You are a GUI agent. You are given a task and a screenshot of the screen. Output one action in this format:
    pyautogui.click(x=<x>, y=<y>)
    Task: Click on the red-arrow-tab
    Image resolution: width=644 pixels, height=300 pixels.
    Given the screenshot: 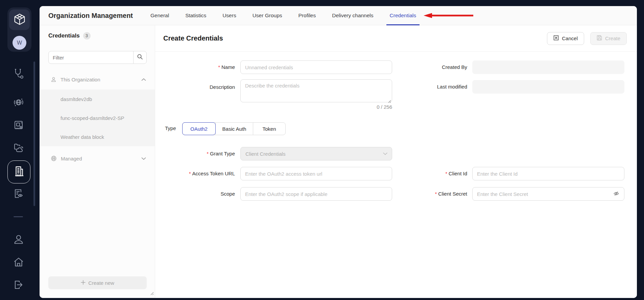 What is the action you would take?
    pyautogui.click(x=449, y=16)
    